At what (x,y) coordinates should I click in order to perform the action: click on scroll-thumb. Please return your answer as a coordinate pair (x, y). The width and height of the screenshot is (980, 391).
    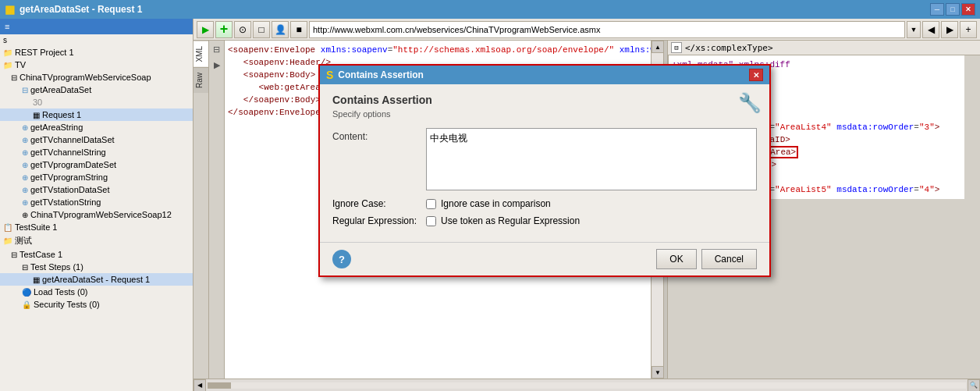
    Looking at the image, I should click on (219, 386).